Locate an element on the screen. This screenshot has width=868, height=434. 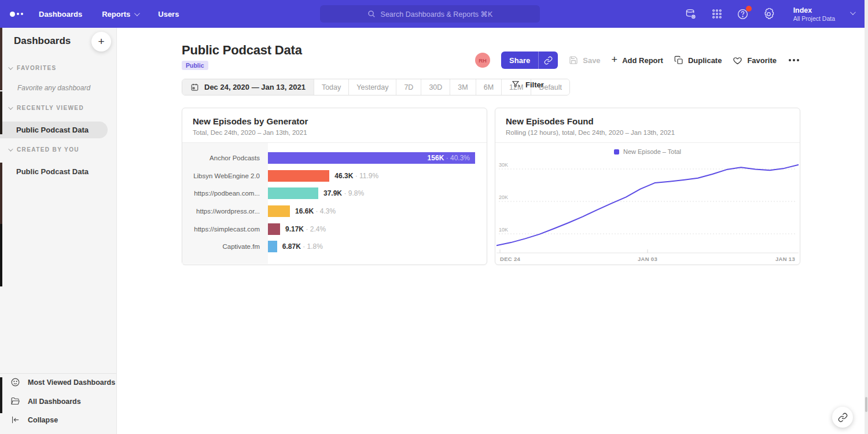
plus-icon: + is located at coordinates (615, 60).